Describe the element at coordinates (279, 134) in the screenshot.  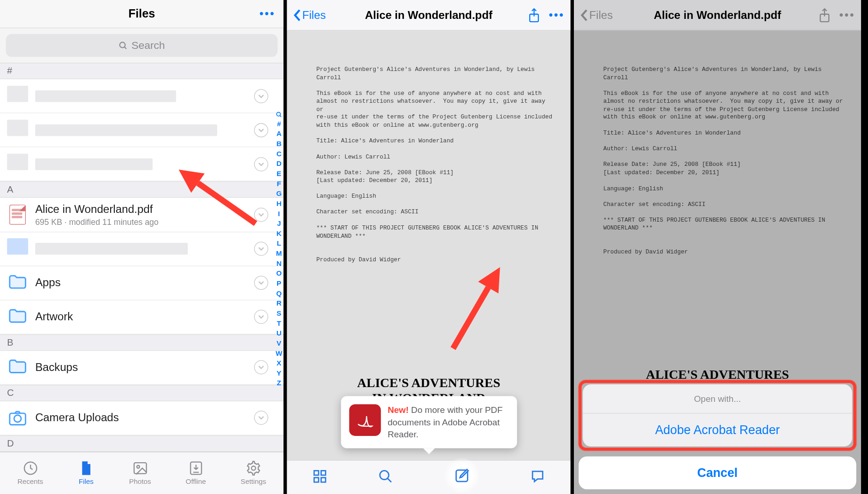
I see `index-letter: A` at that location.